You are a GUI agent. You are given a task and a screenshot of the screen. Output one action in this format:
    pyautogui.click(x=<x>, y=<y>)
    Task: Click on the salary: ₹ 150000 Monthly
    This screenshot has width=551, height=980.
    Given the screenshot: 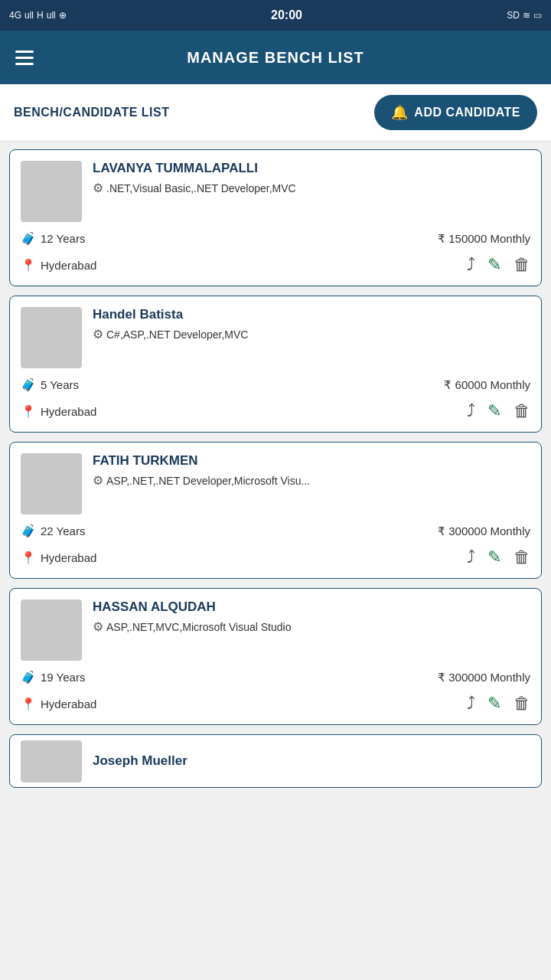 What is the action you would take?
    pyautogui.click(x=484, y=239)
    